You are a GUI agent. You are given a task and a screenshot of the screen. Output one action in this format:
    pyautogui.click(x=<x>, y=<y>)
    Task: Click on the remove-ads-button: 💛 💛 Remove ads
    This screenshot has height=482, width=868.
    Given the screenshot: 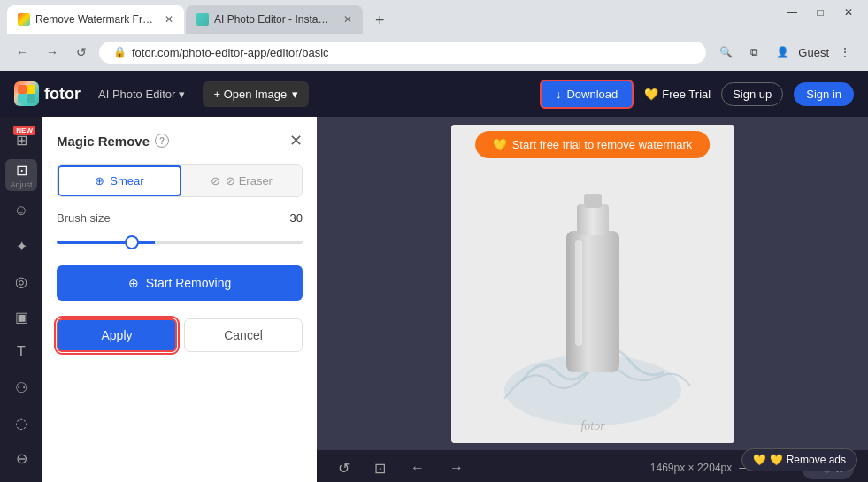 What is the action you would take?
    pyautogui.click(x=800, y=460)
    